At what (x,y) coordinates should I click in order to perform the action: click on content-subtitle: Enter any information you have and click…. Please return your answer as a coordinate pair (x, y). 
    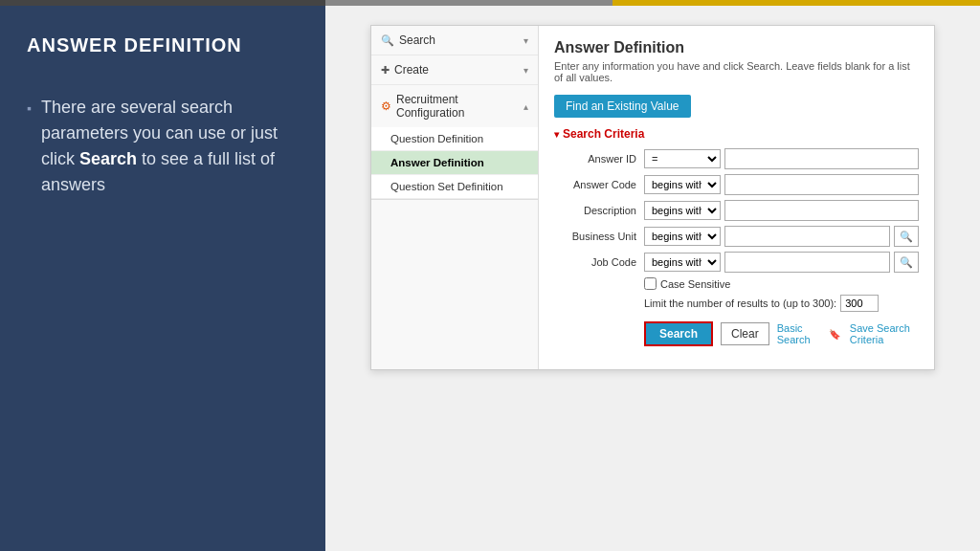
    Looking at the image, I should click on (737, 72).